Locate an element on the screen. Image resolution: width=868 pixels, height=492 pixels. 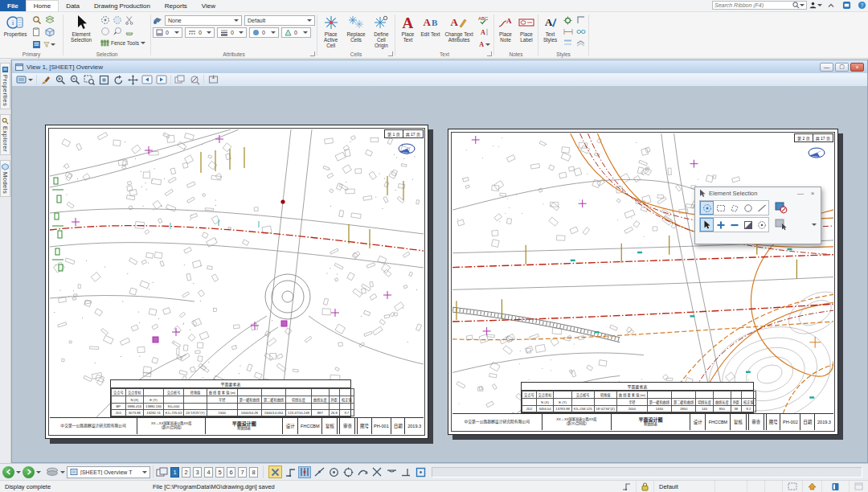
tab-file: File is located at coordinates (13, 6).